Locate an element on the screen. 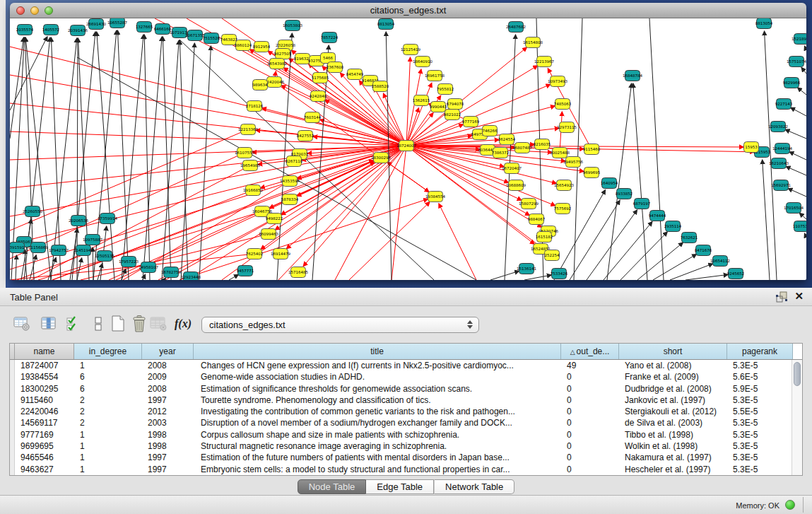 The width and height of the screenshot is (812, 514). graph-node: 6466160 is located at coordinates (163, 30).